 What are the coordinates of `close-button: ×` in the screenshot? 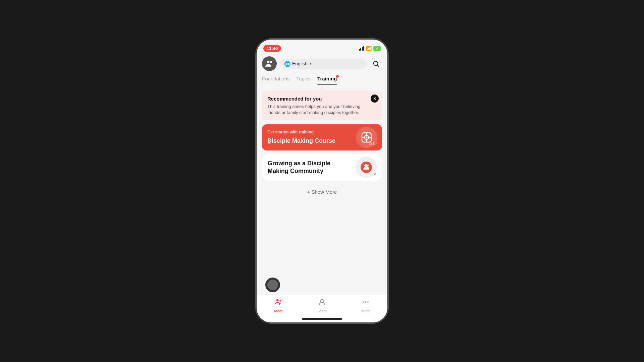 It's located at (375, 99).